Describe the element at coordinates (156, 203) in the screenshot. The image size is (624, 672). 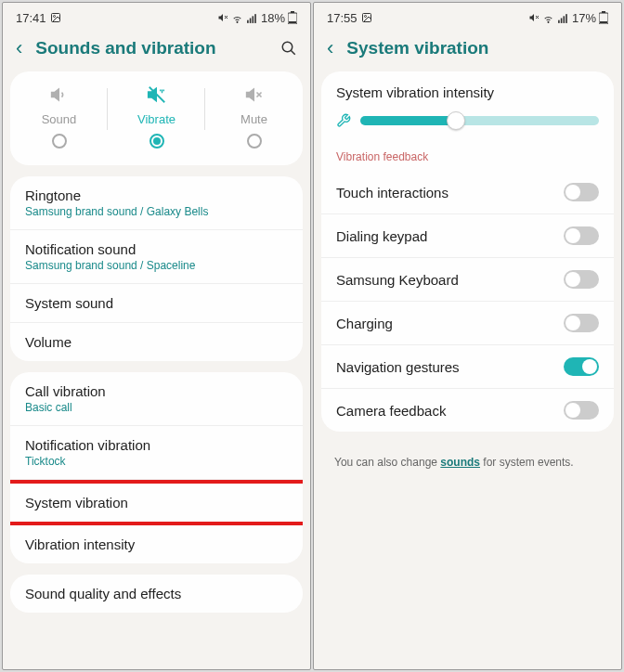
I see `ringtone-row: Ringtone Samsung brand sound / Galaxy Be…` at that location.